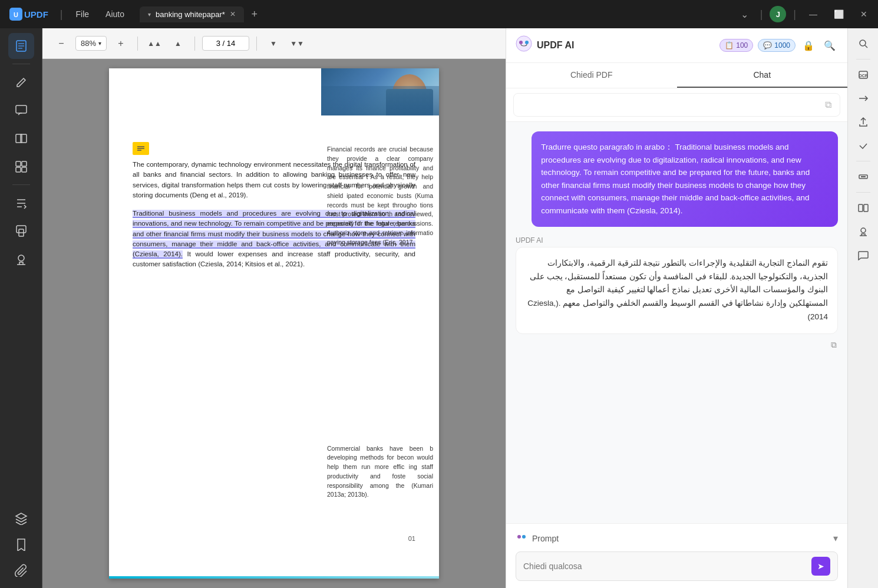  What do you see at coordinates (676, 291) in the screenshot?
I see `ai-message: تقوم النماذج التجارية التقليدية والإجراء…` at bounding box center [676, 291].